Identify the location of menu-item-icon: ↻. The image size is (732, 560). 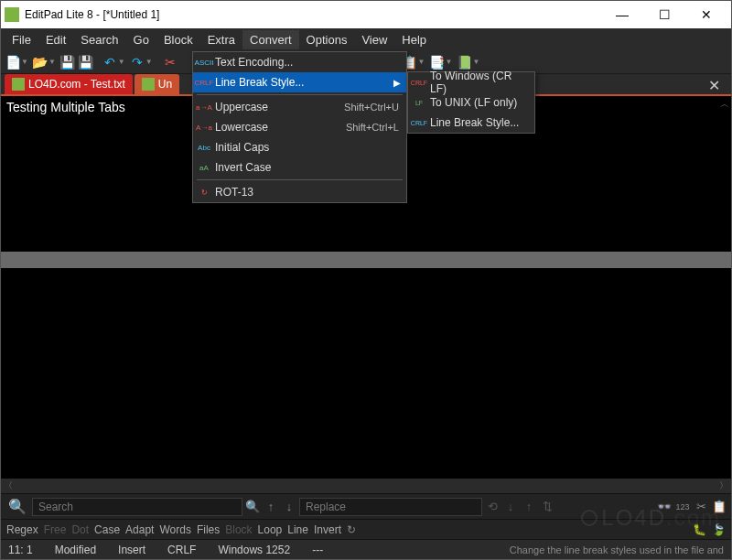
(204, 192).